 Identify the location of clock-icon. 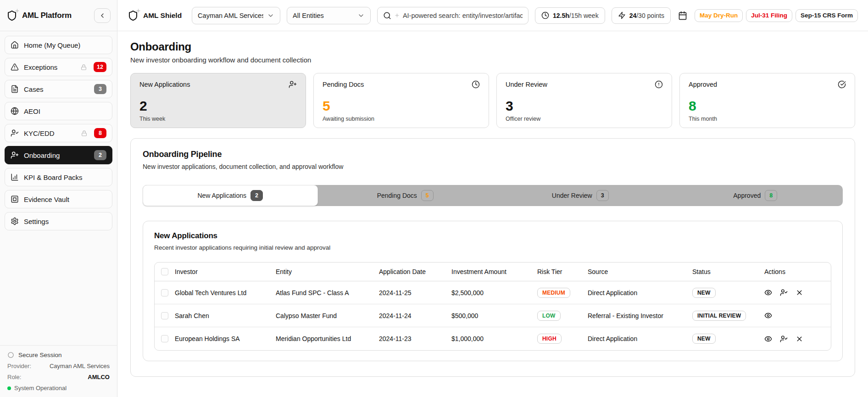
(476, 84).